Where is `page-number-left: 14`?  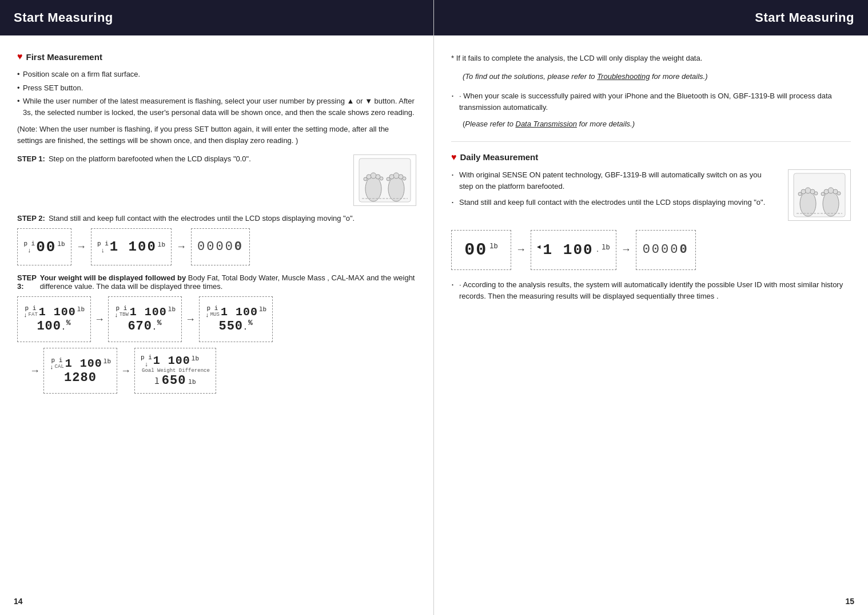
page-number-left: 14 is located at coordinates (18, 601).